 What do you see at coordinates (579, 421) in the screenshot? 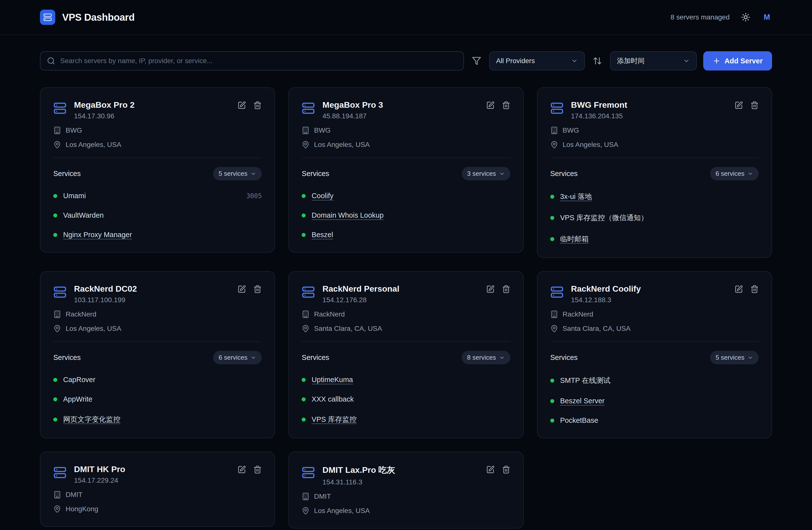
I see `service-name: PocketBase` at bounding box center [579, 421].